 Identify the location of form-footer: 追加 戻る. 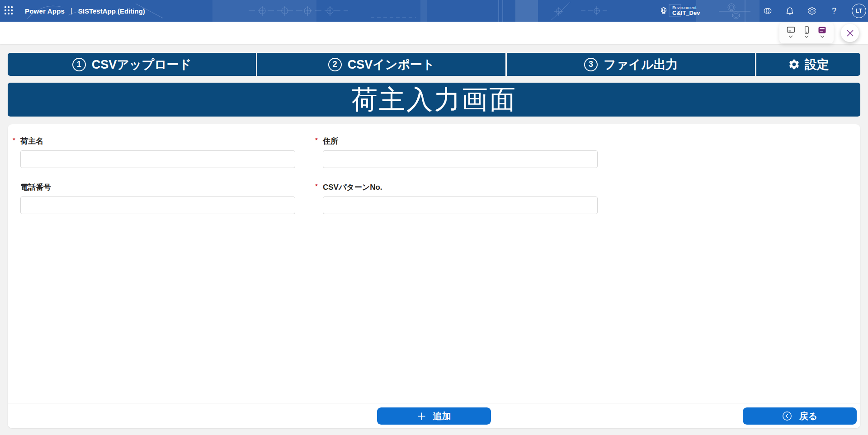
(434, 416).